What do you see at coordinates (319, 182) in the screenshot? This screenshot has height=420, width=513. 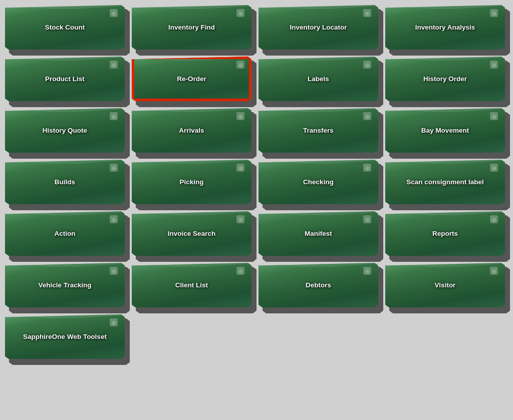 I see `tile-label: Checking` at bounding box center [319, 182].